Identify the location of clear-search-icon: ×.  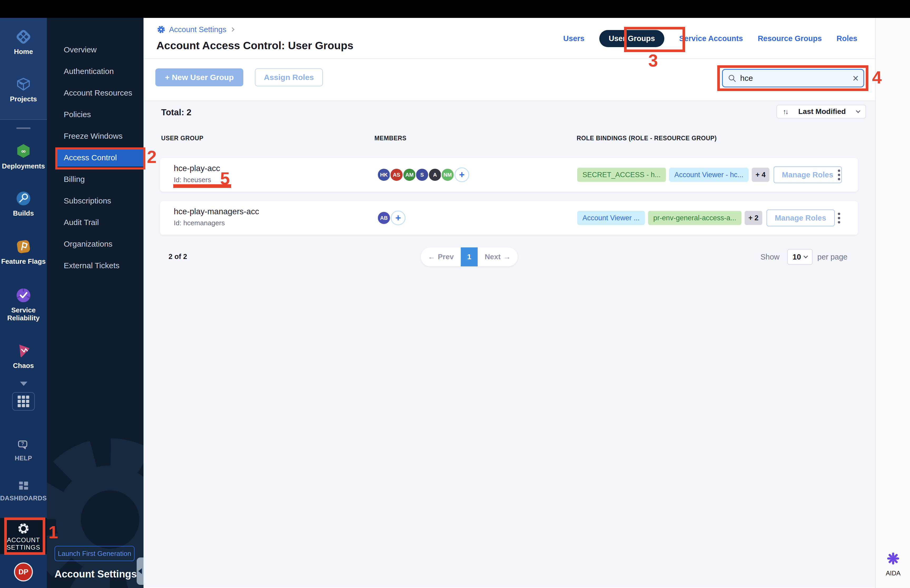
(856, 78).